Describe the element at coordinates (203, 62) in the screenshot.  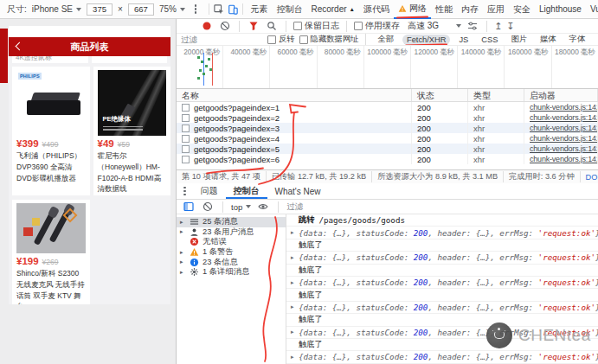
I see `activity-mark` at that location.